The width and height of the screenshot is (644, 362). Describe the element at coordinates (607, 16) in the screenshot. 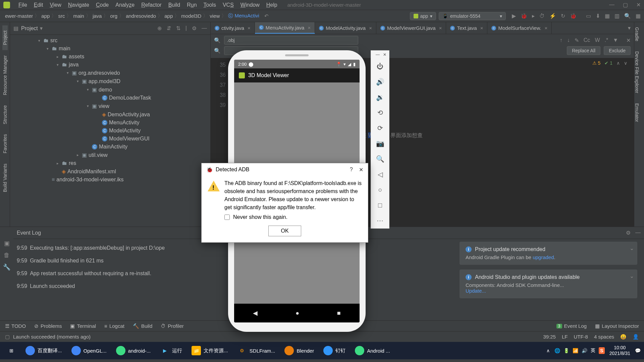

I see `resource-manager-icon: ▦` at that location.